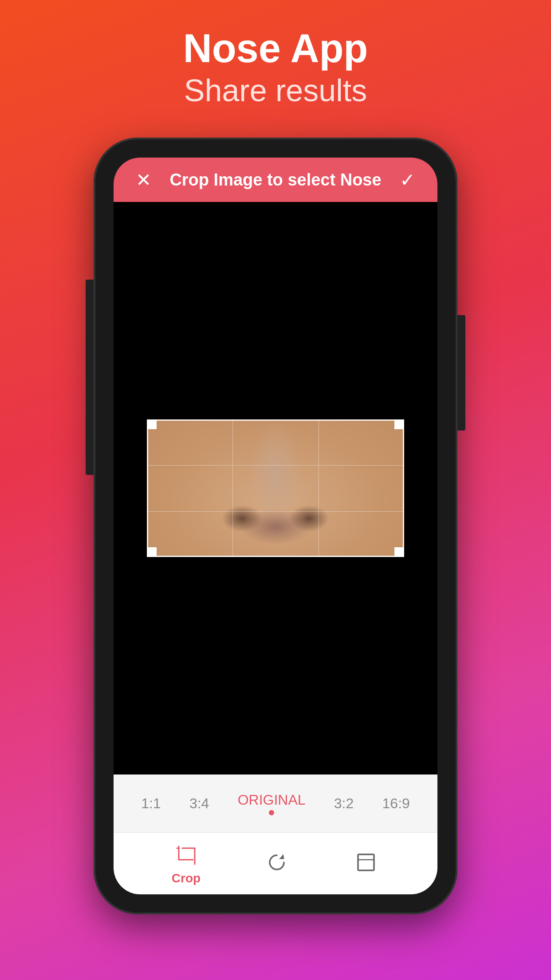 The height and width of the screenshot is (980, 551). Describe the element at coordinates (276, 488) in the screenshot. I see `crop-image-container` at that location.